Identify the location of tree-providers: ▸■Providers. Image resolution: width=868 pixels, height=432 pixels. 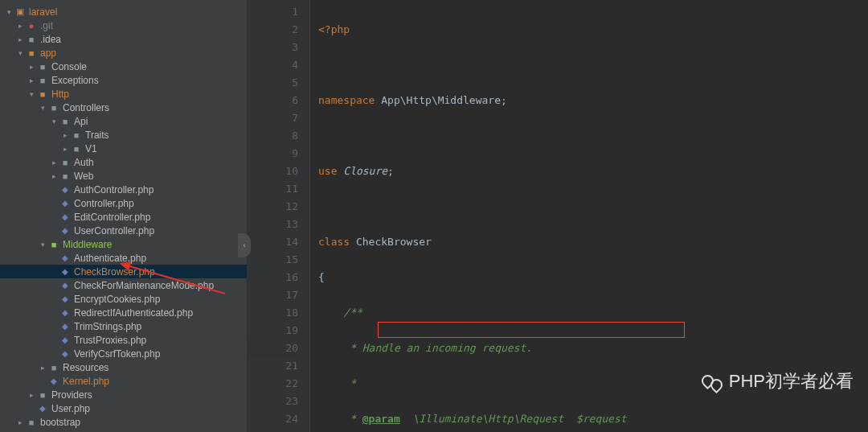
(124, 394).